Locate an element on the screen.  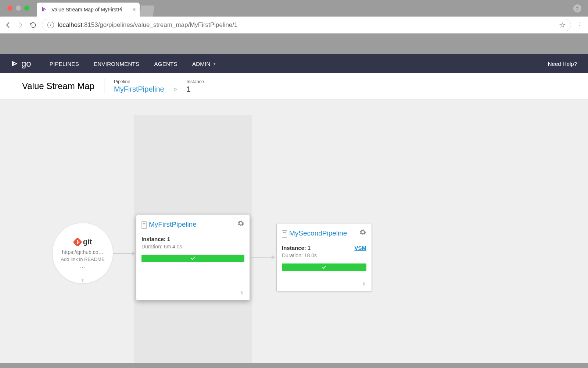
duration-value: 6m 4.0s is located at coordinates (173, 247).